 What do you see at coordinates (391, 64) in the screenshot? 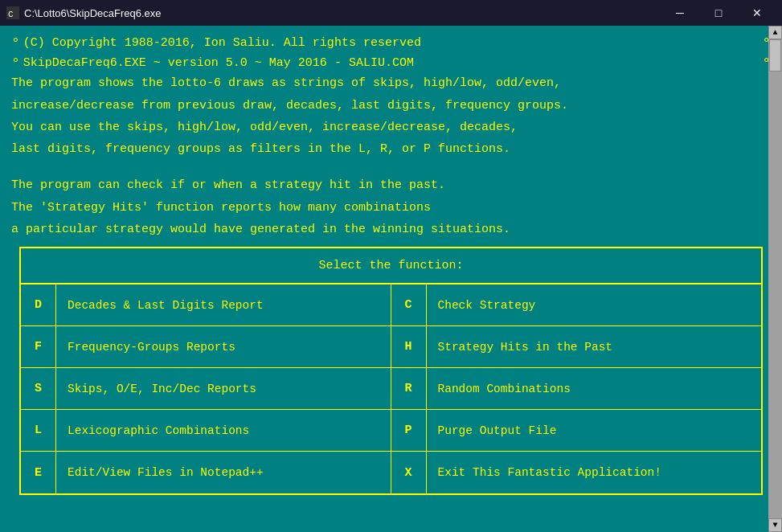
I see `version-line: ° SkipDecaFreq6.EXE ~ version 5.0 ~ May …` at bounding box center [391, 64].